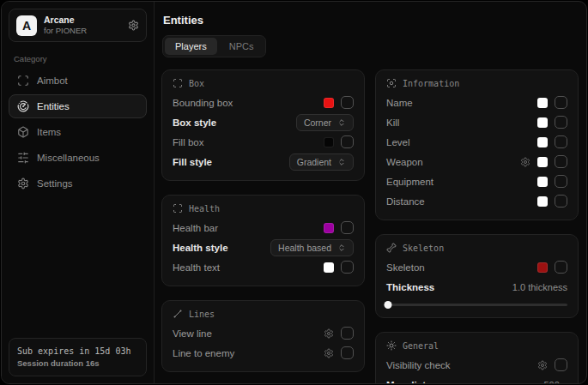 This screenshot has height=385, width=588. Describe the element at coordinates (477, 268) in the screenshot. I see `setting-row-skeleton: Skeleton` at that location.